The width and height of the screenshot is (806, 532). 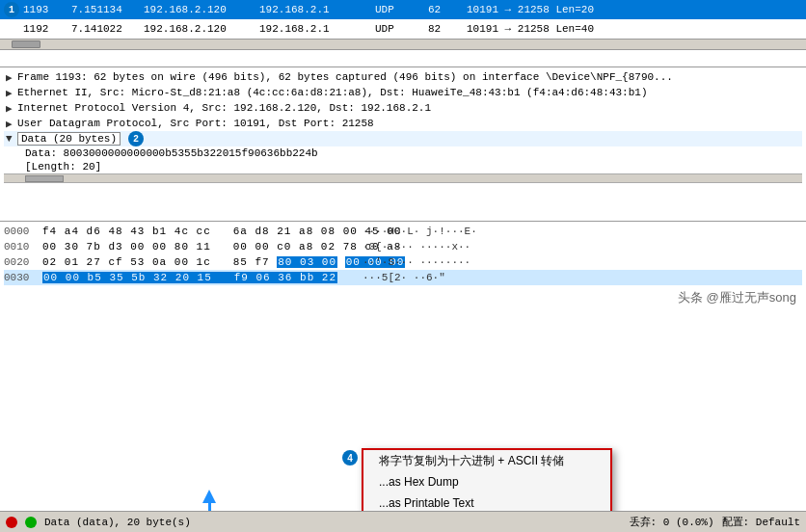 I want to click on packet-info: 10191 → 21258 Len=20, so click(x=634, y=10).